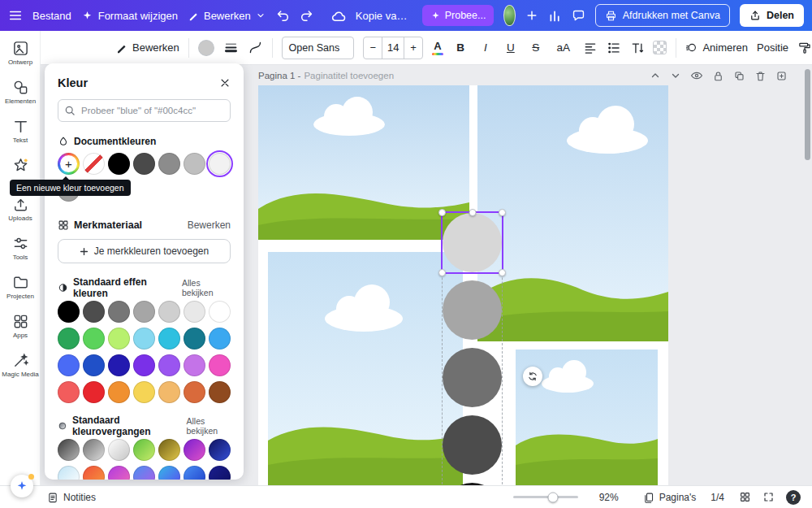 The image size is (812, 508). What do you see at coordinates (442, 273) in the screenshot?
I see `resize-handle-bottom-left` at bounding box center [442, 273].